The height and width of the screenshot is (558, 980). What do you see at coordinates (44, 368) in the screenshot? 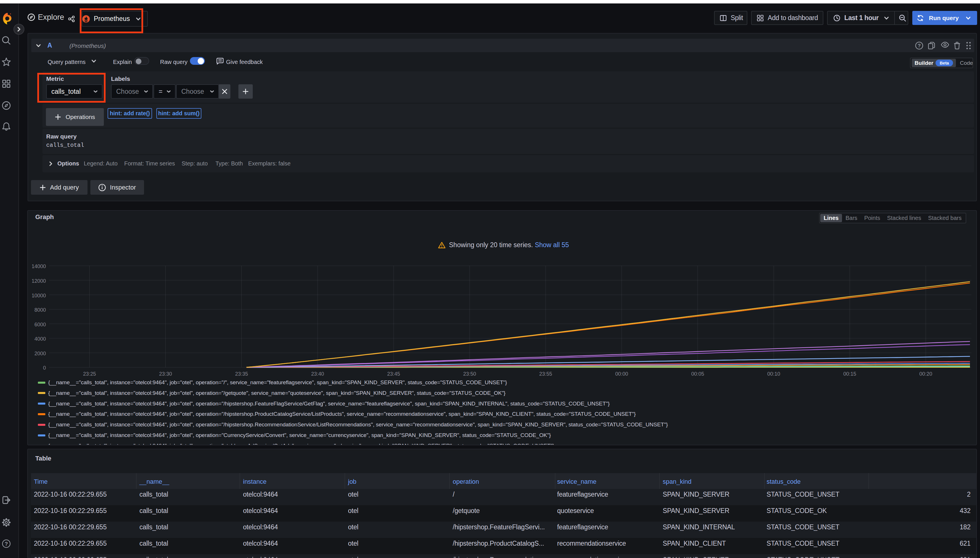
I see `svg-text: 0` at bounding box center [44, 368].